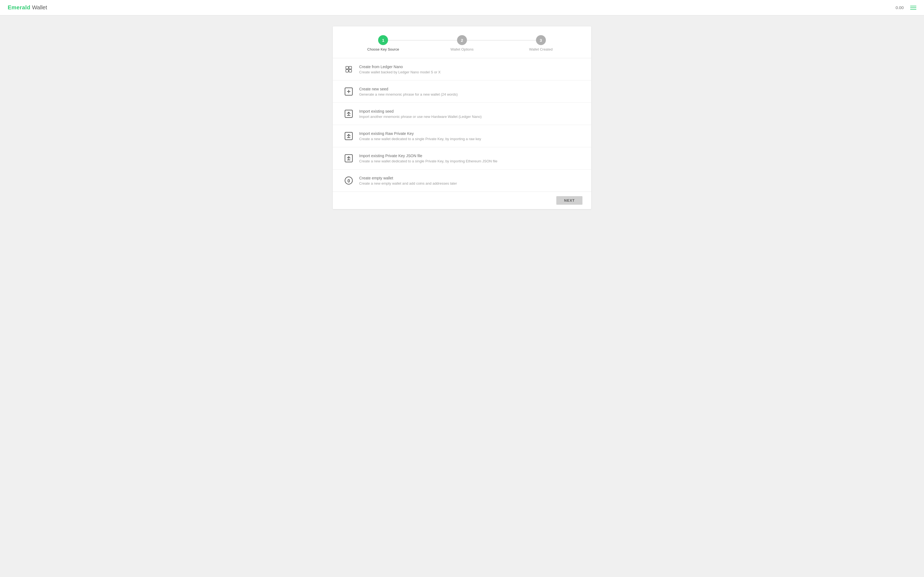 The height and width of the screenshot is (577, 924). What do you see at coordinates (462, 92) in the screenshot?
I see `option-new-seed: Create new seed Generate a new mnemonic …` at bounding box center [462, 92].